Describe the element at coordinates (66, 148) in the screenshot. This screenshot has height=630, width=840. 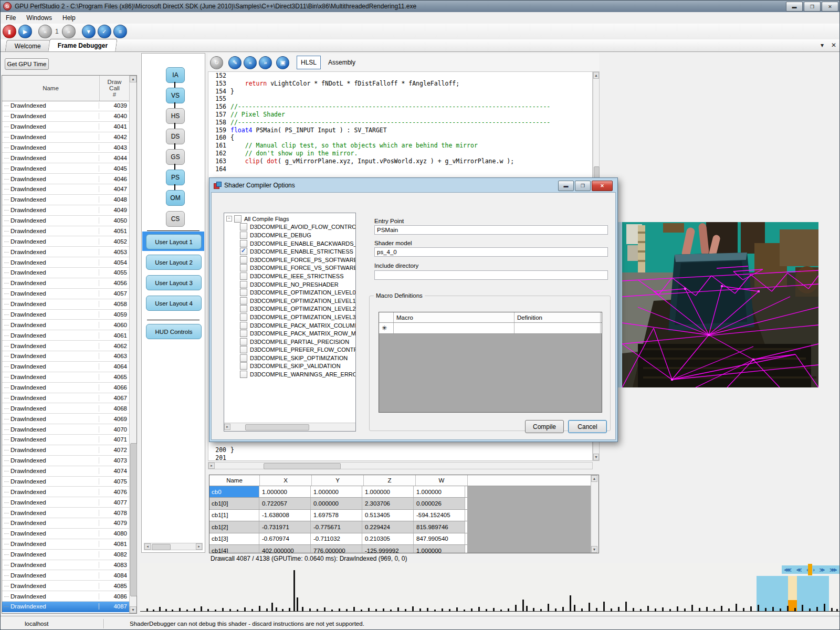
I see `table-row: DrawIndexed 4043` at that location.